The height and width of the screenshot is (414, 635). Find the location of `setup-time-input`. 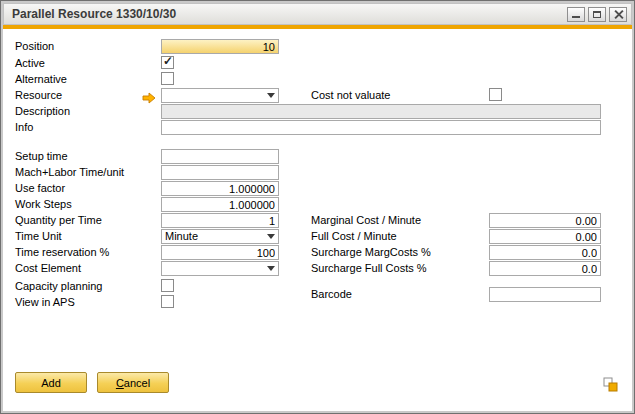

setup-time-input is located at coordinates (220, 156).